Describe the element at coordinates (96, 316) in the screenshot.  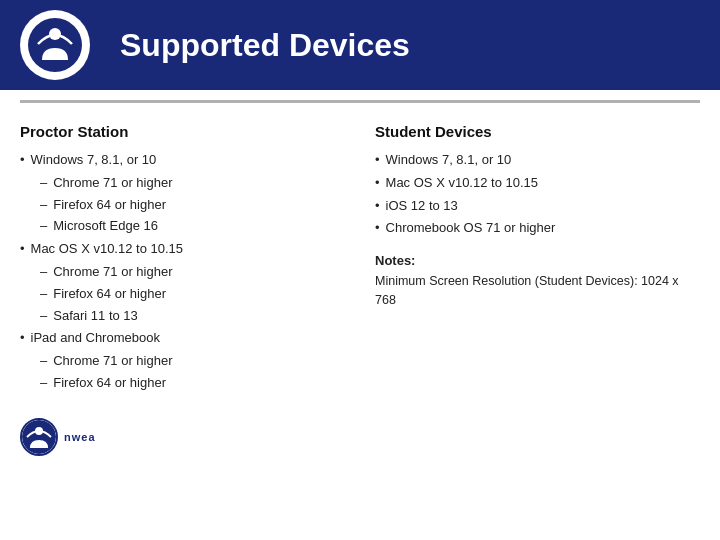
I see `sub-item-label: Safari 11 to 13` at that location.